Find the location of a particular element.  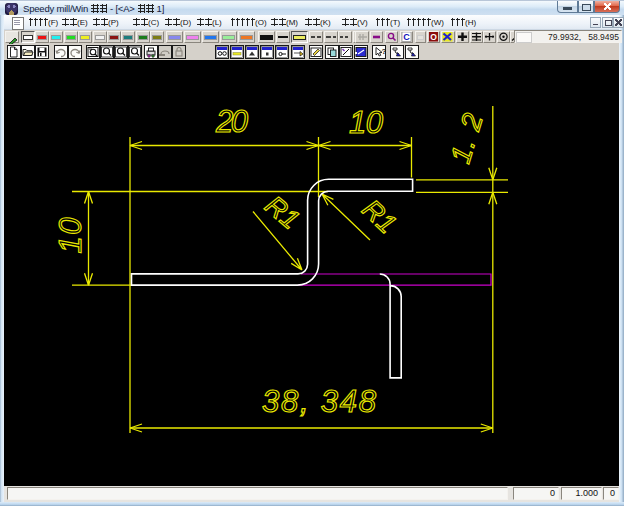

svg-text: 38, 348 is located at coordinates (320, 402).